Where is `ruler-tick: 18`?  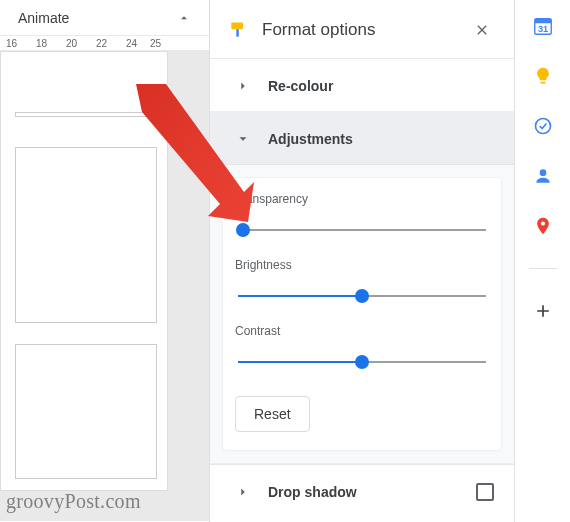 ruler-tick: 18 is located at coordinates (42, 44).